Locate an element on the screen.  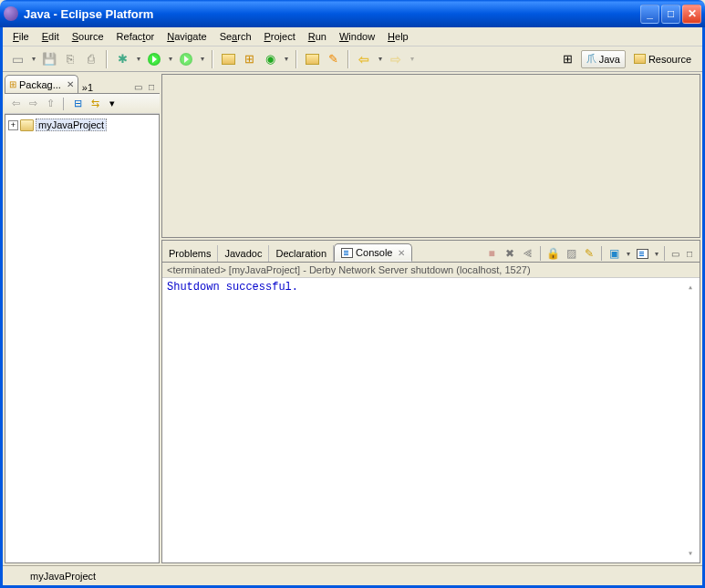
link-editor-button: ⇆ is located at coordinates (95, 104).